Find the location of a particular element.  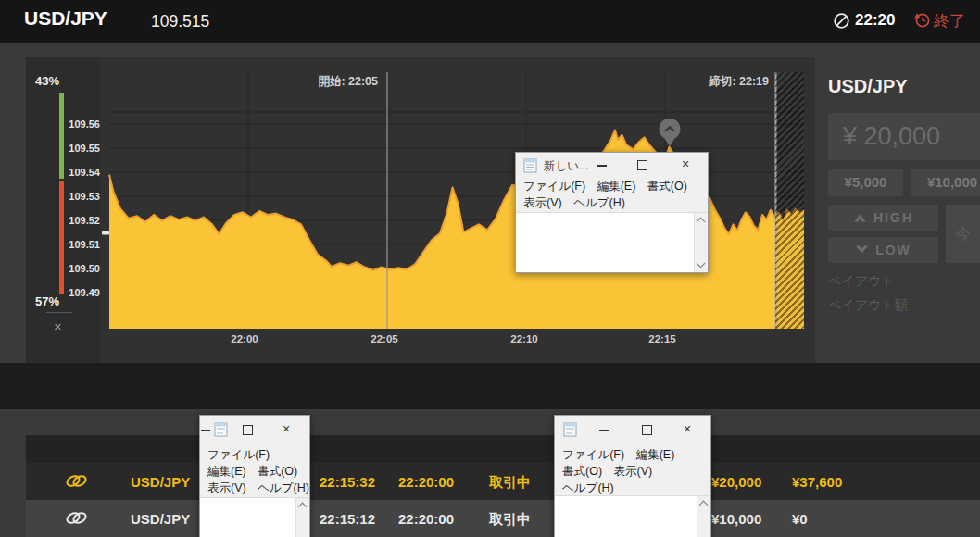

payout-amount-label: ペイアウト額 is located at coordinates (868, 306).